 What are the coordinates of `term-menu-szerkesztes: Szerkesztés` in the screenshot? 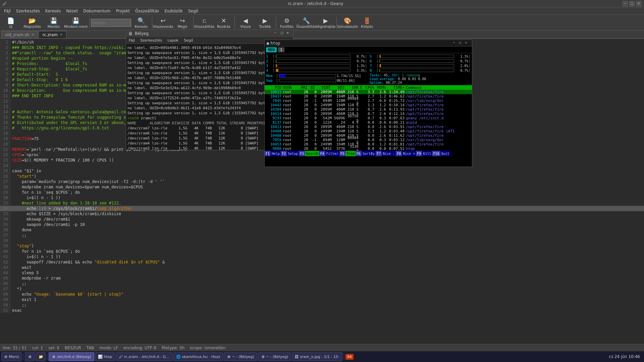 It's located at (151, 40).